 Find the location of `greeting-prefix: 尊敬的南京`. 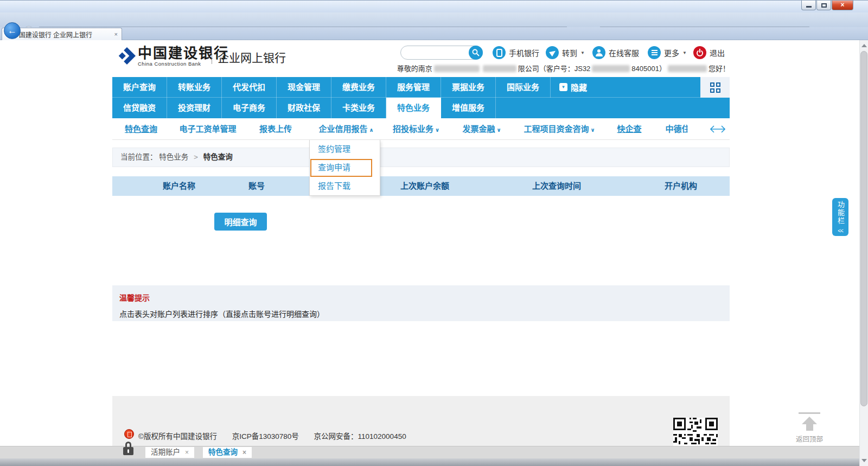

greeting-prefix: 尊敬的南京 is located at coordinates (414, 68).